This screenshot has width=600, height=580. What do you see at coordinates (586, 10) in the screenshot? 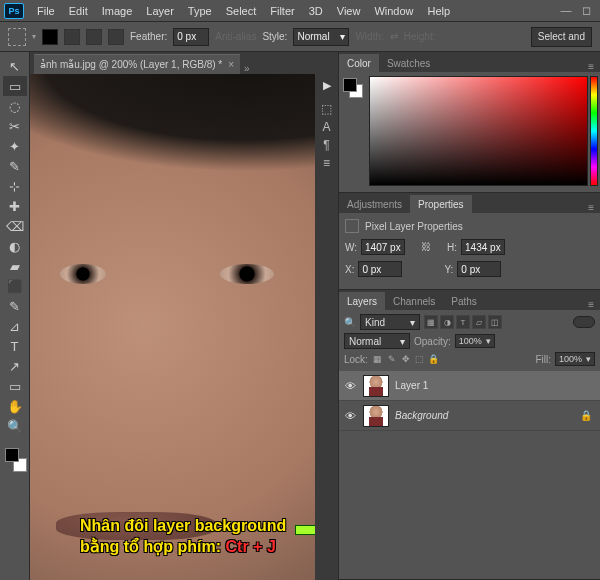
I see `window-restore-icon: ◻` at bounding box center [586, 10].